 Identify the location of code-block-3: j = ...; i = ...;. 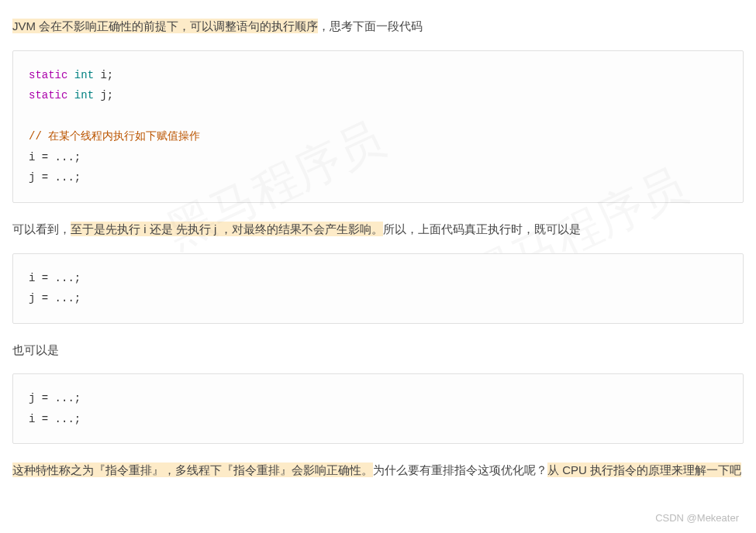
(378, 409).